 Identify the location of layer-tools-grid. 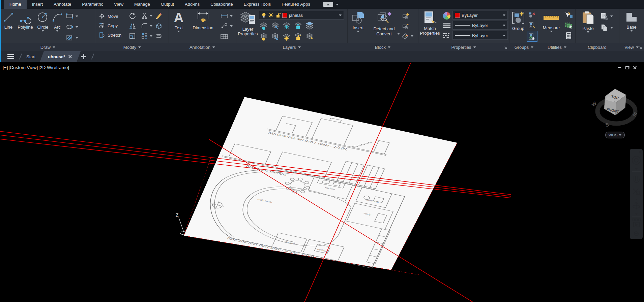
(288, 31).